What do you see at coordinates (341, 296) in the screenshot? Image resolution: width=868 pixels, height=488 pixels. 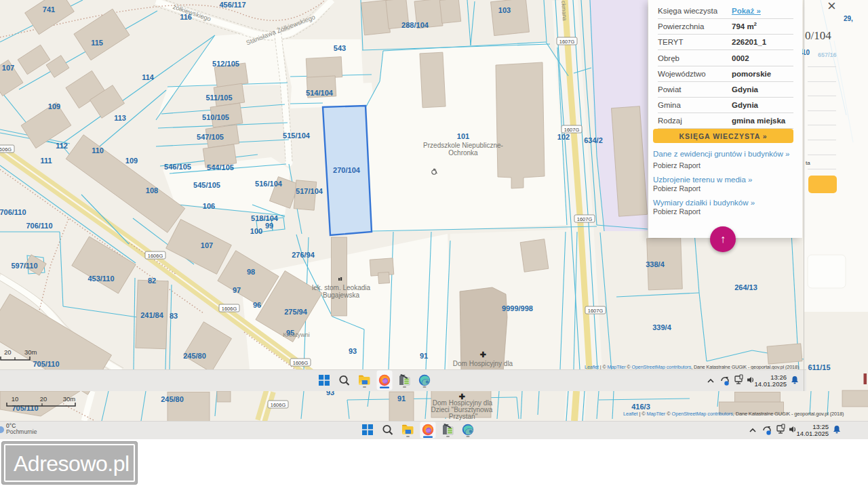 I see `svg-text: Bugajewska` at bounding box center [341, 296].